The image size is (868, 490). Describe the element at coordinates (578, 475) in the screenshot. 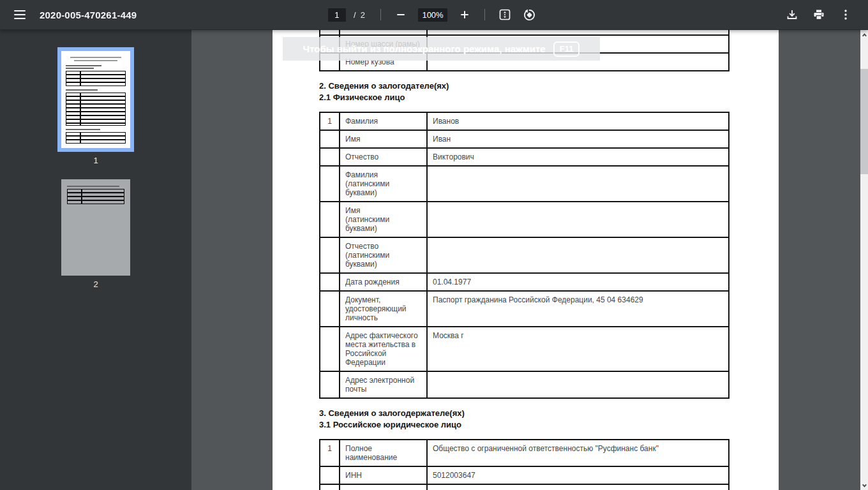

I see `table-cell-value: 5012003647` at that location.